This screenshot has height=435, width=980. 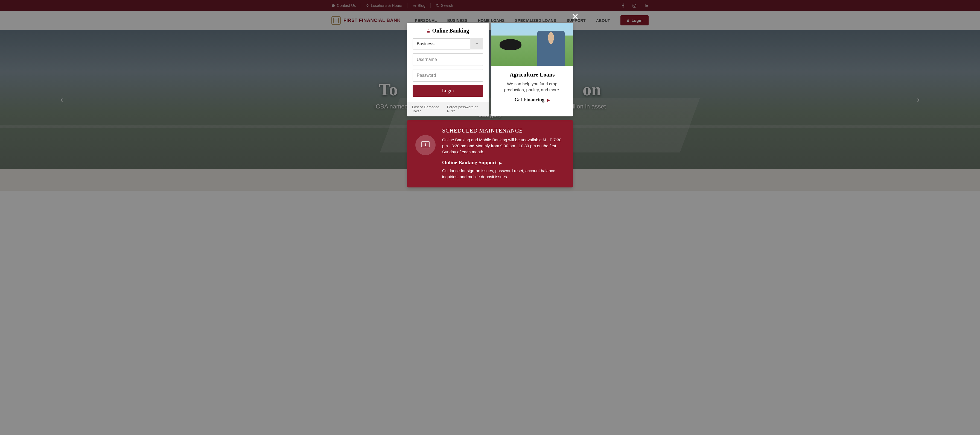 What do you see at coordinates (490, 154) in the screenshot?
I see `maintenance-panel: $ SCHEDULED MAINTENANCE Online Banking a…` at bounding box center [490, 154].